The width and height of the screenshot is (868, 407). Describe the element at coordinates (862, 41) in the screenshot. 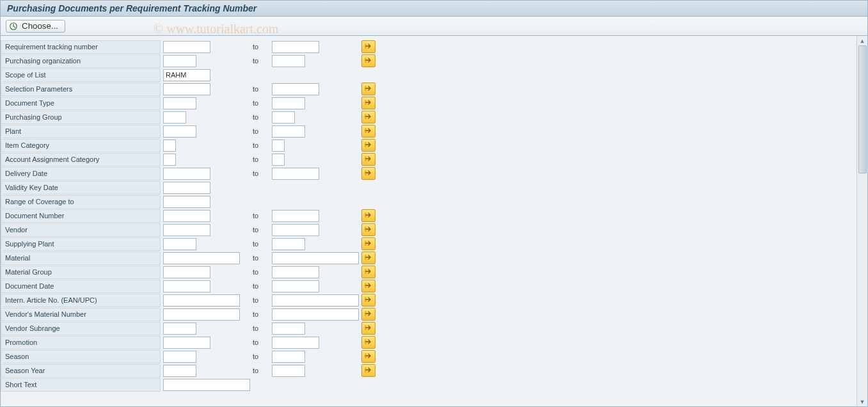

I see `scroll-up-arrow-icon: ▲` at that location.